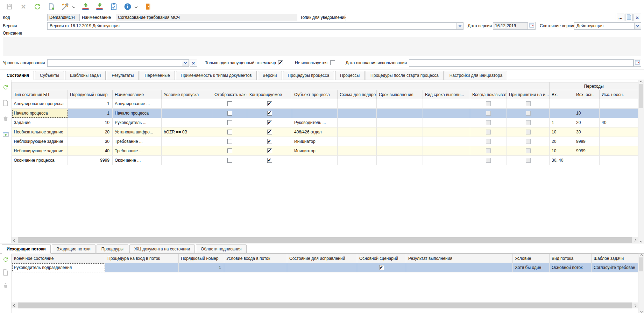 The width and height of the screenshot is (644, 314). I want to click on col-header: Вид срока выполн..., so click(446, 95).